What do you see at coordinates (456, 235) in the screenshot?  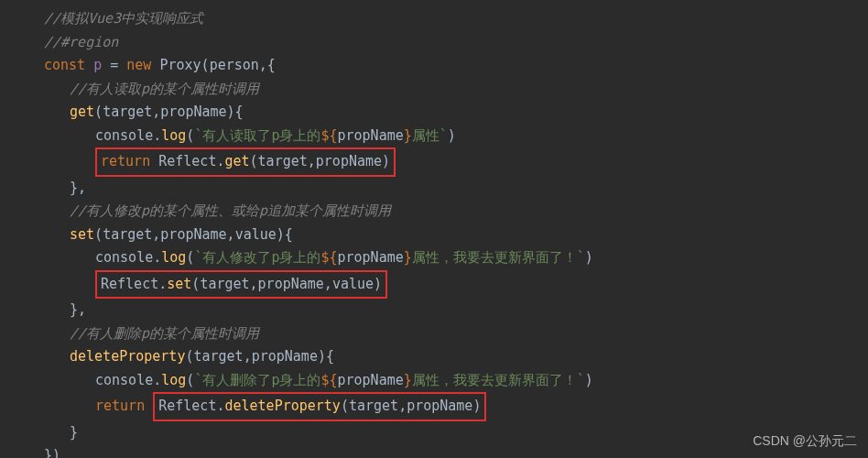 I see `code-line: set(target,propName,value){` at bounding box center [456, 235].